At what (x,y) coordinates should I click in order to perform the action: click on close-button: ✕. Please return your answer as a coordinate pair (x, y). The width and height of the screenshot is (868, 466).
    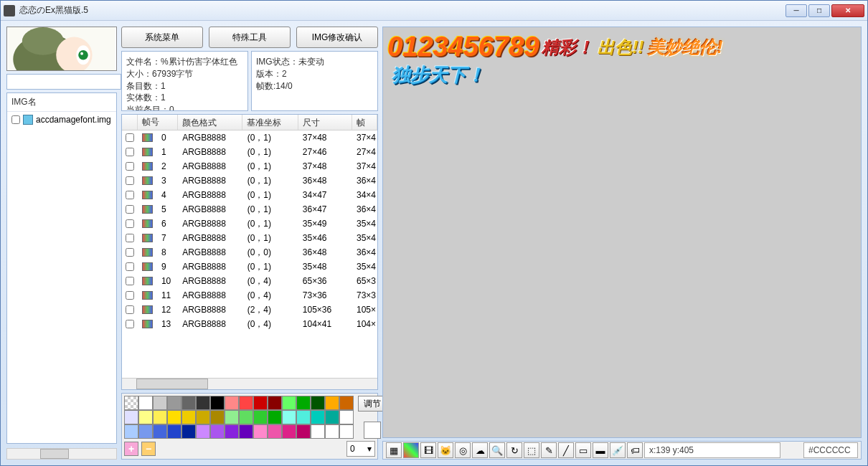
    Looking at the image, I should click on (848, 11).